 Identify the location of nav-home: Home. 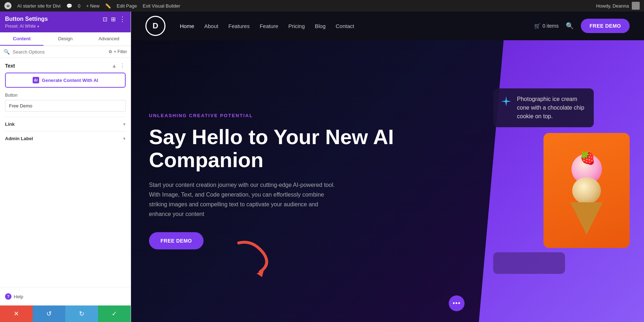
(187, 26).